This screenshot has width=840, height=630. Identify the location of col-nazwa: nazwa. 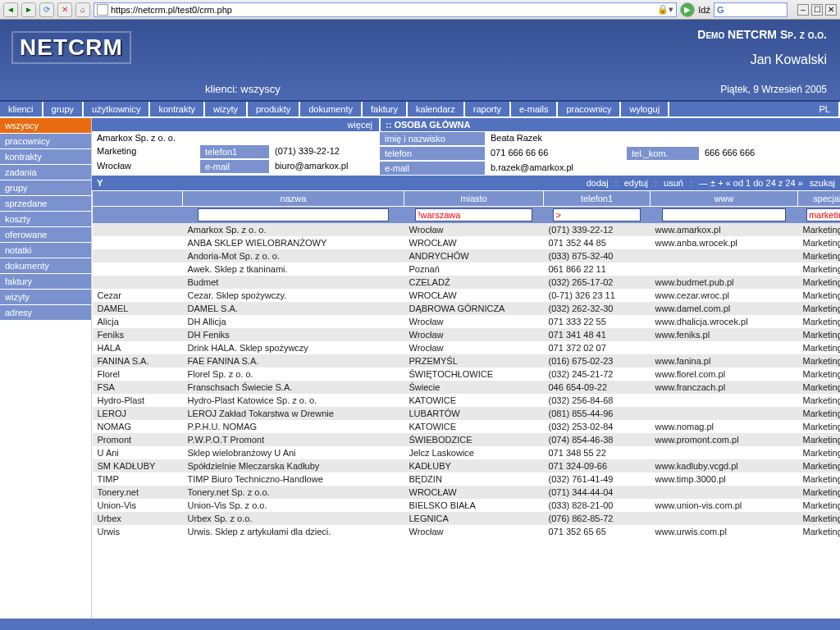
(294, 199).